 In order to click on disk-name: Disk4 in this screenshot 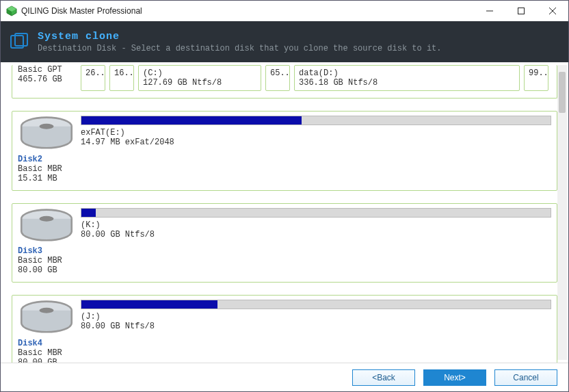, I will do `click(30, 343)`.